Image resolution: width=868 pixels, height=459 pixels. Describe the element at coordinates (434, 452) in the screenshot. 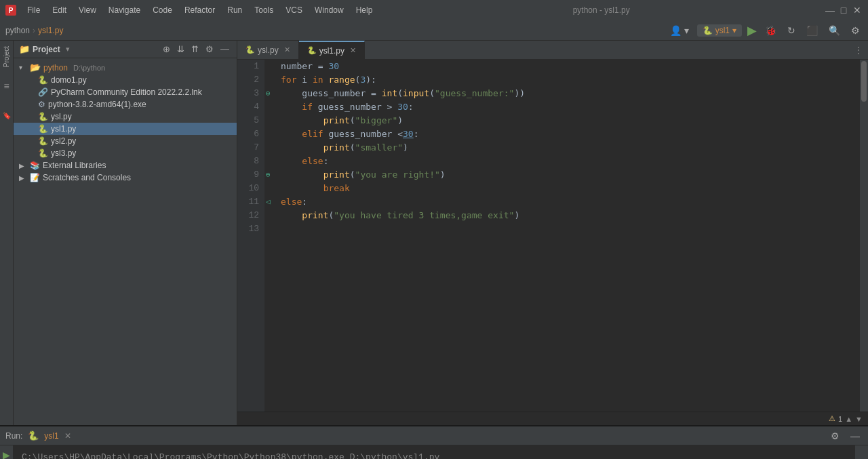

I see `run-panel-body: ▶ ↑ ↓ 🔖 ⊞ ↩ 🖨 🔧 🗑 C:\Users\HP\AppData\Lo…` at that location.